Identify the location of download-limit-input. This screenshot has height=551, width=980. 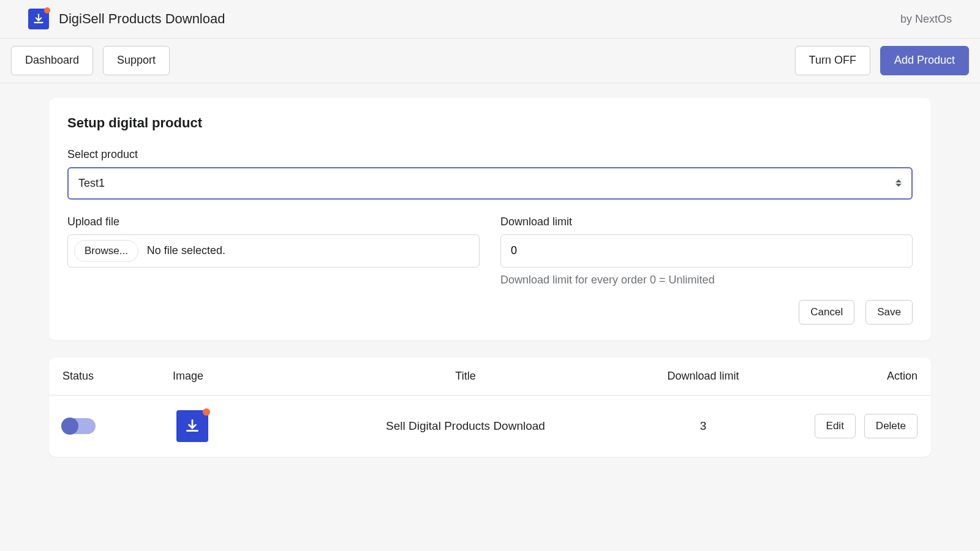
(707, 251).